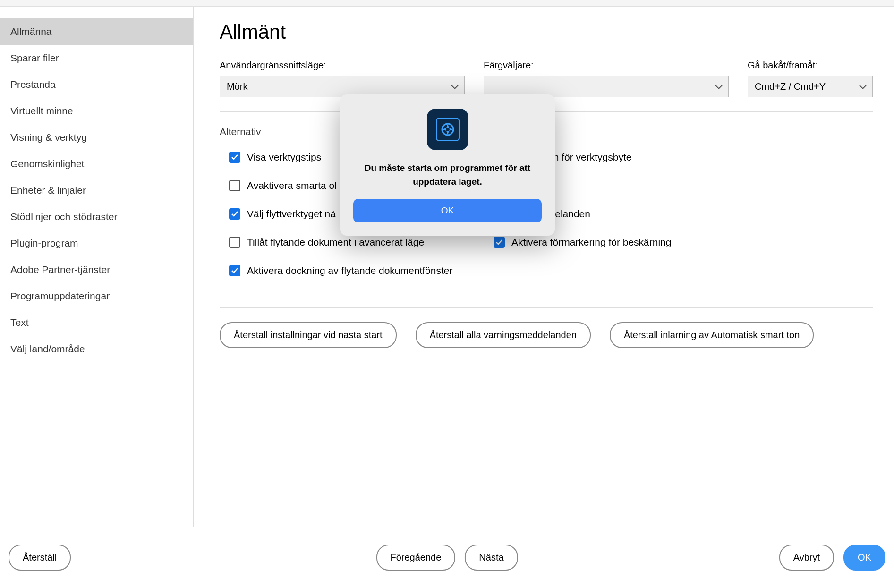 This screenshot has width=894, height=588. Describe the element at coordinates (342, 78) in the screenshot. I see `ui-mode-group: Användargränssnittsläge: Mörk` at that location.